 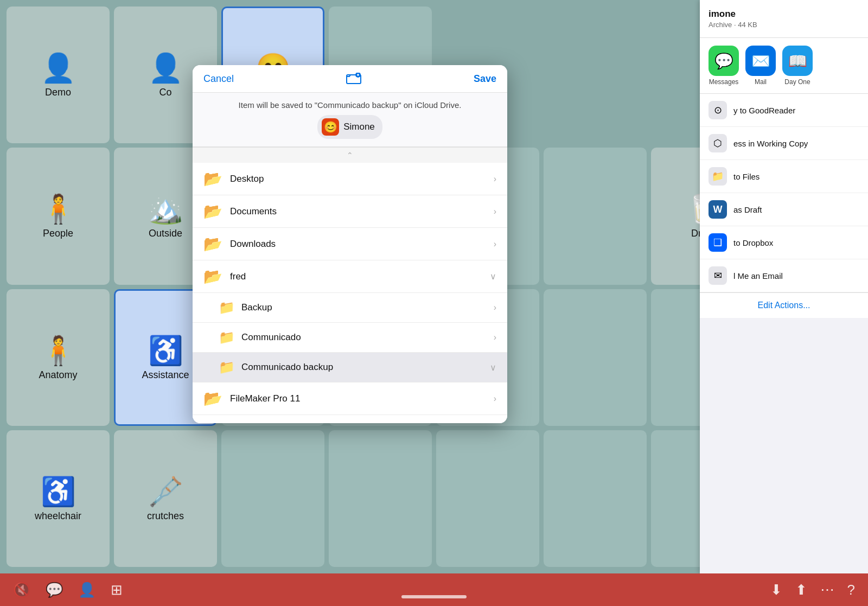 I want to click on dayone-icon: 📖, so click(x=797, y=61).